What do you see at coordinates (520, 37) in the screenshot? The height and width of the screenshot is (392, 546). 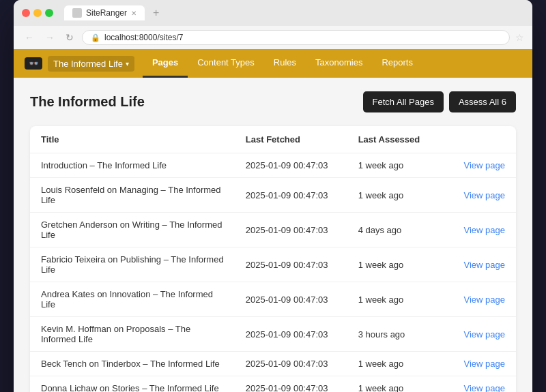 I see `bookmark-icon: ☆` at bounding box center [520, 37].